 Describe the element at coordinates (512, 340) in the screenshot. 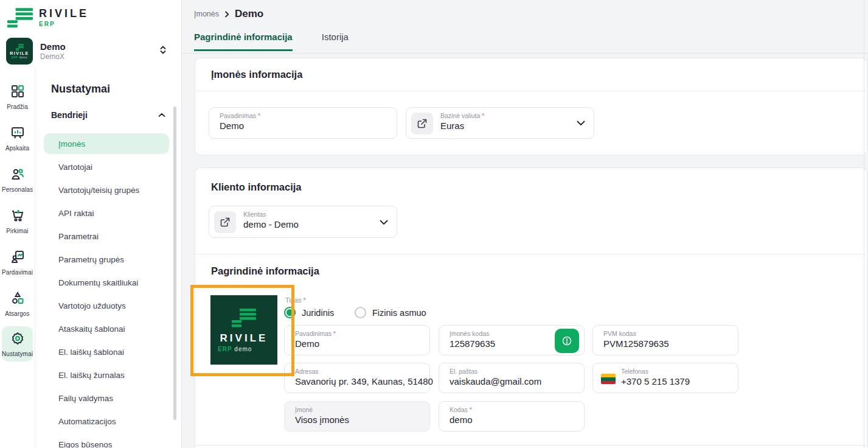

I see `imones-kodas-field: Įmonės kodas 125879635` at that location.